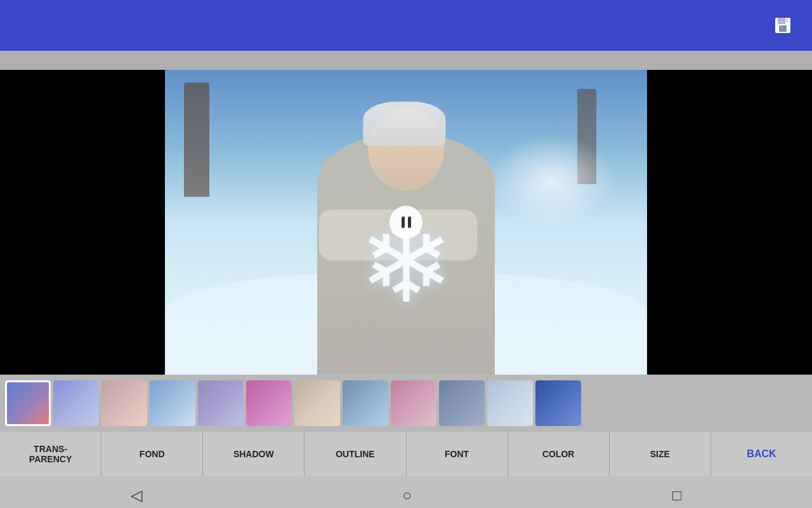 This screenshot has height=508, width=812. Describe the element at coordinates (406, 25) in the screenshot. I see `top-bar` at that location.